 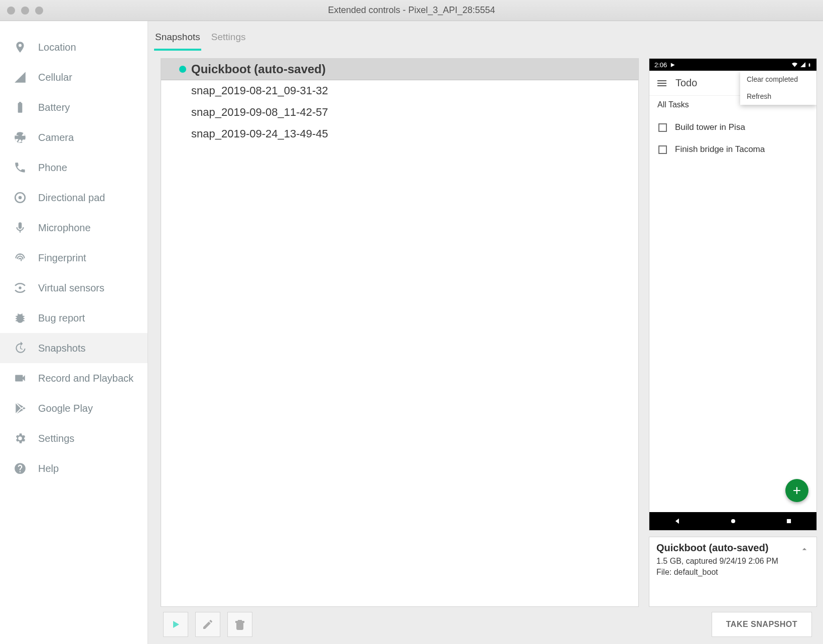 What do you see at coordinates (733, 548) in the screenshot?
I see `details-title: Quickboot (auto-saved)` at bounding box center [733, 548].